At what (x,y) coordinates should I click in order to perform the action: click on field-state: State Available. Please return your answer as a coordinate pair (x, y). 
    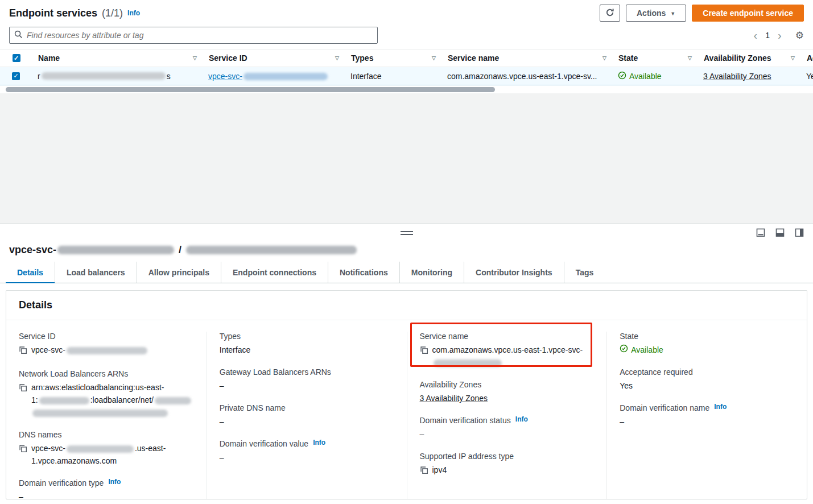
    Looking at the image, I should click on (707, 344).